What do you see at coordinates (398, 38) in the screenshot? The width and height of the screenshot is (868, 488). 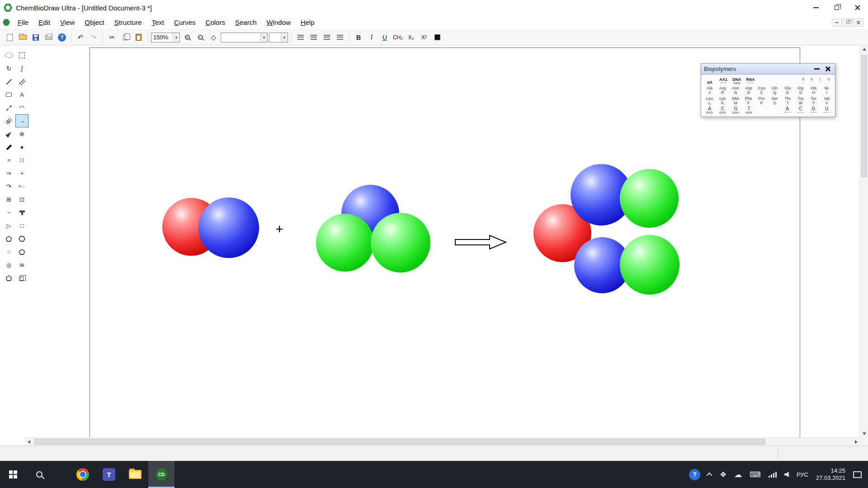 I see `formula-button: CH₂` at bounding box center [398, 38].